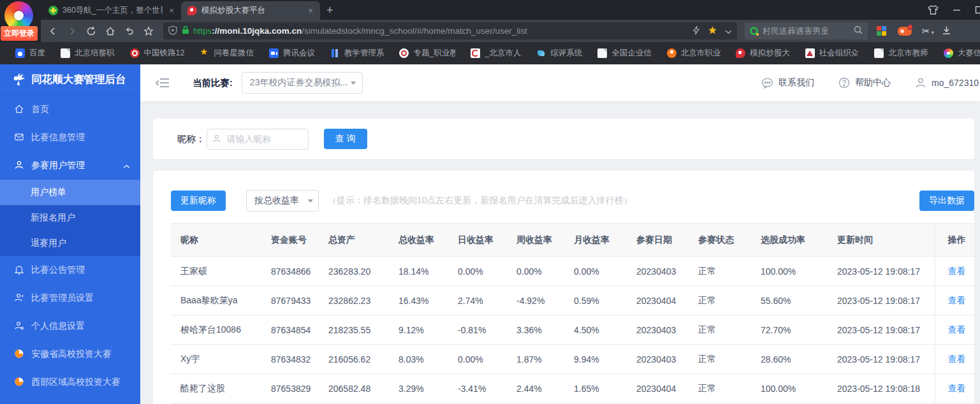 This screenshot has height=404, width=980. What do you see at coordinates (696, 31) in the screenshot?
I see `lightning-icon` at bounding box center [696, 31].